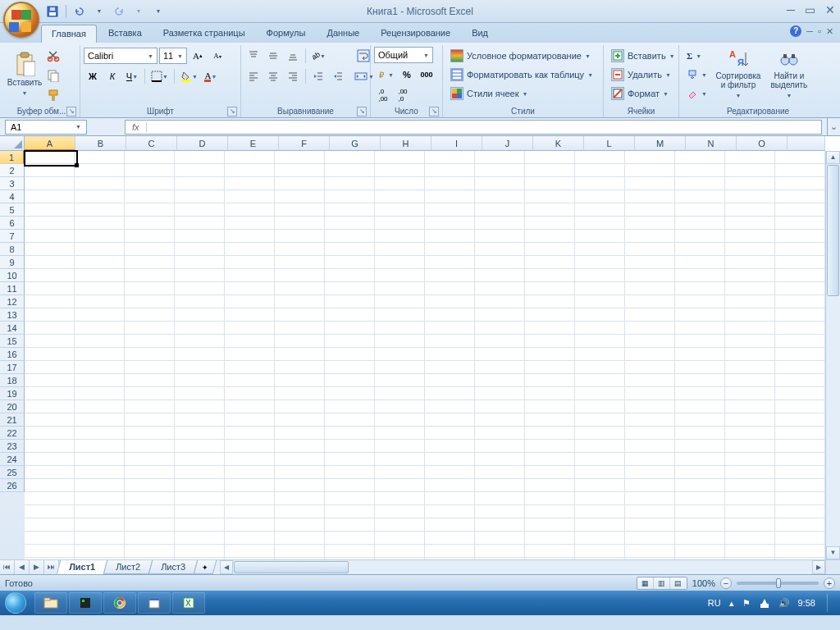 The height and width of the screenshot is (630, 840). Describe the element at coordinates (174, 568) in the screenshot. I see `sheet-tab: Лист3` at that location.